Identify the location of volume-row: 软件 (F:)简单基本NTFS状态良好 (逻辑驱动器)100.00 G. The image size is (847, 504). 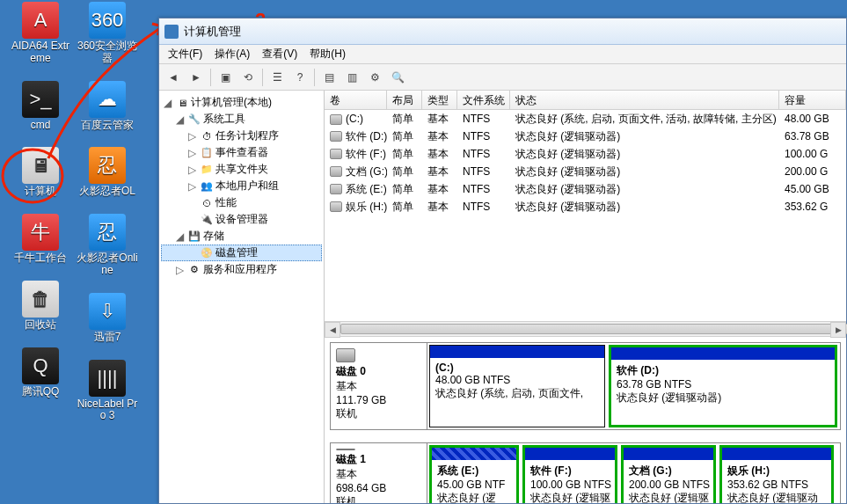
(586, 154).